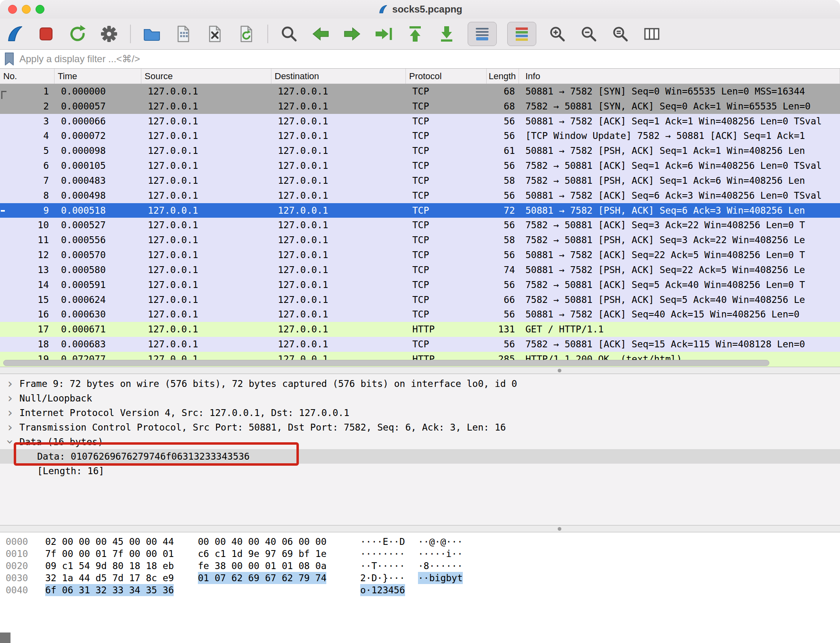 The image size is (840, 643). I want to click on hex-bytes-group1: 32 1a 44 d5 7d 17 8c e9, so click(109, 578).